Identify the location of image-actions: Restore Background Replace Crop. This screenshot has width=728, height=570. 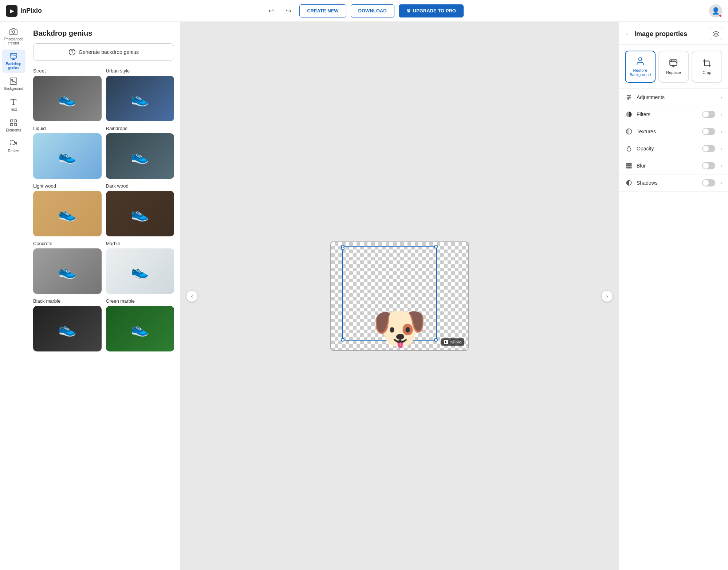
(674, 67).